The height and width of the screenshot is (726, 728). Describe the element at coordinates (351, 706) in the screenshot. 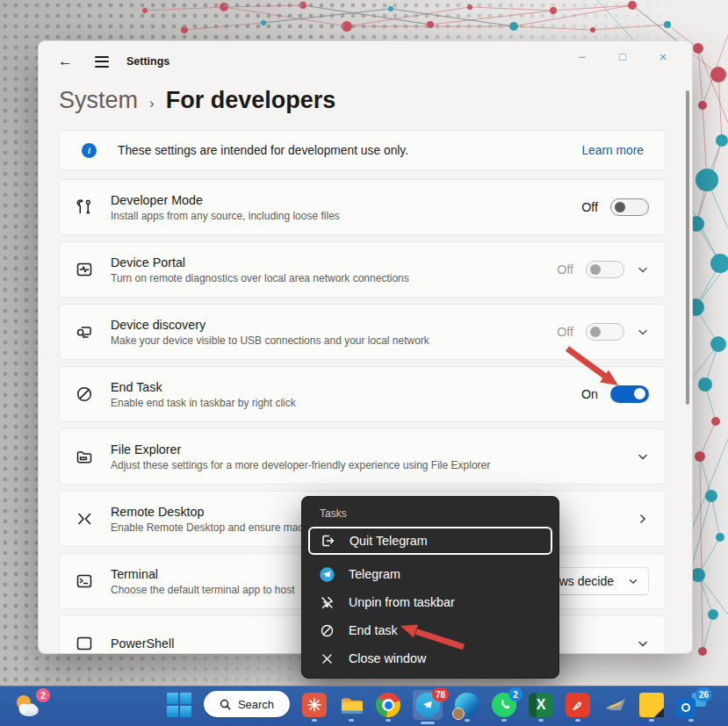

I see `taskbar-app-file-explorer` at that location.